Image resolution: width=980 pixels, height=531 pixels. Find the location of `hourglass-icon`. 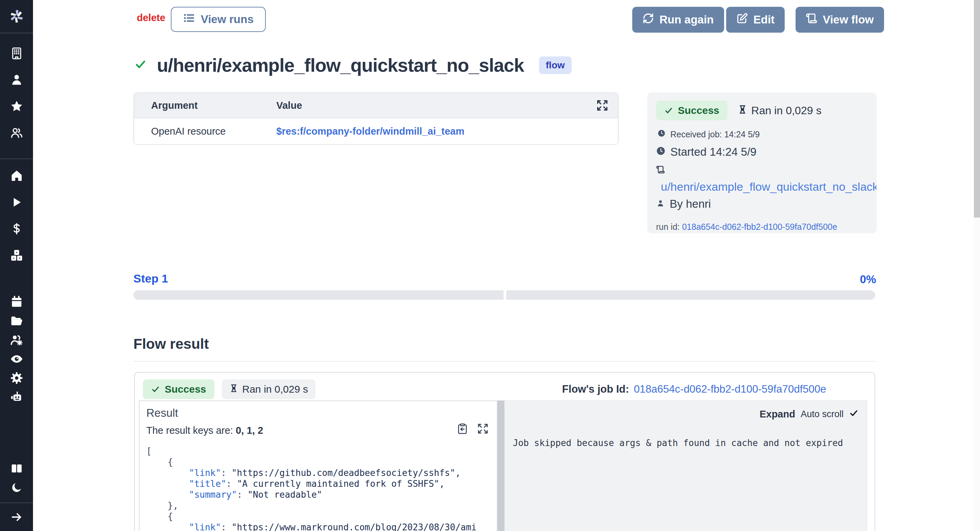

hourglass-icon is located at coordinates (234, 389).